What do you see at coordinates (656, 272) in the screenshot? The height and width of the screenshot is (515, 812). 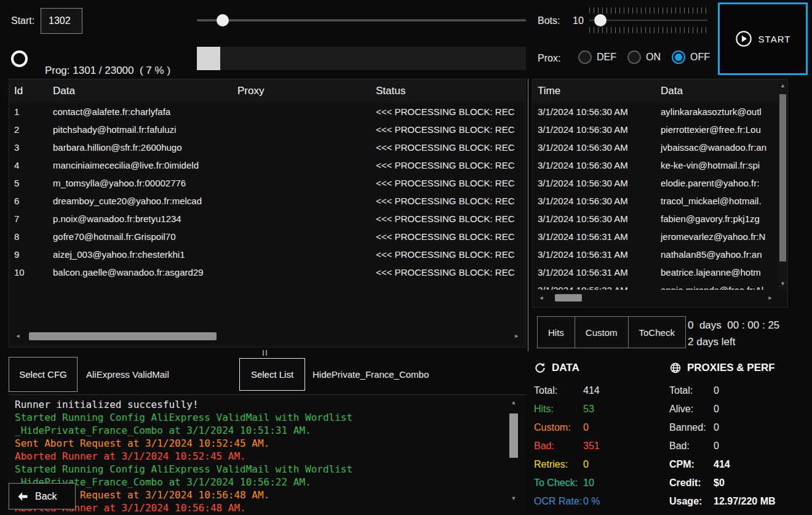 I see `table-row: 3/1/2024 10:56:31 AMbeatrice.lajeanne@ho…` at bounding box center [656, 272].